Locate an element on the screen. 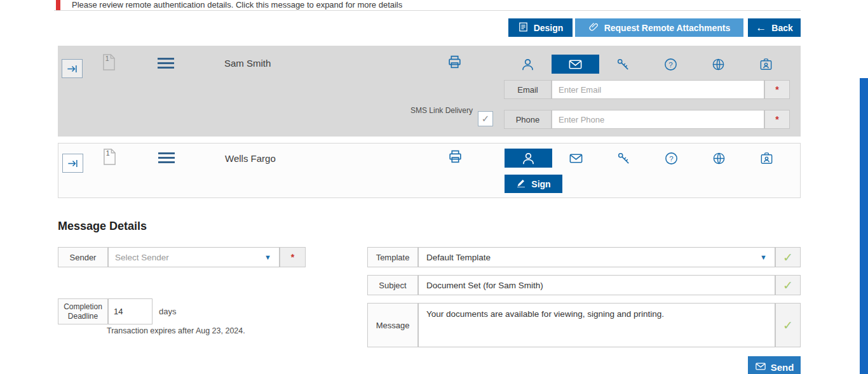 The height and width of the screenshot is (374, 868). template-dropdown-value: Default Template is located at coordinates (459, 258).